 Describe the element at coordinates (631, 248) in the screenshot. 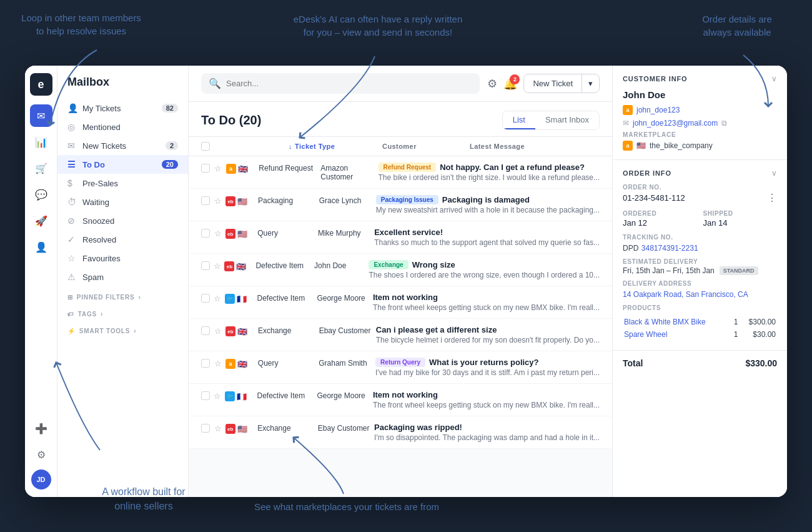

I see `tracking-carrier: DPD` at that location.